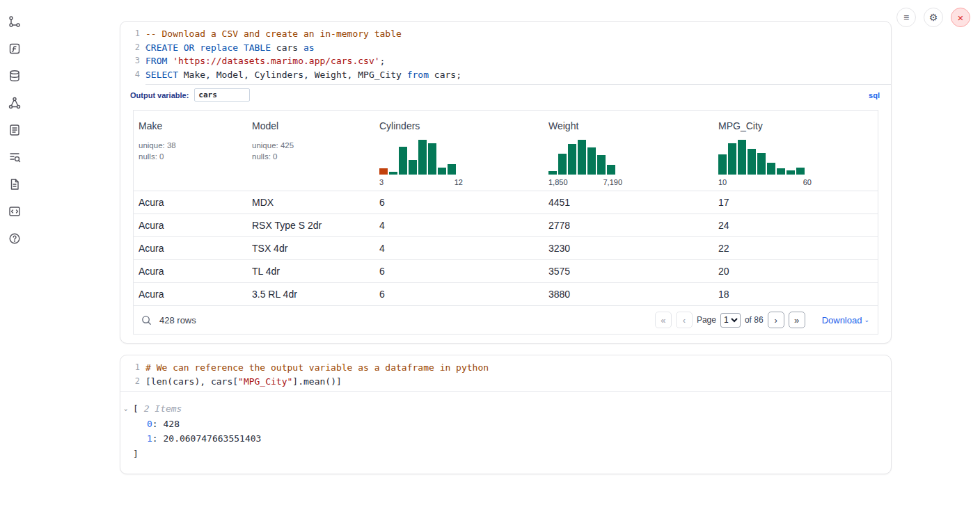 This screenshot has height=507, width=980. I want to click on table-header-row: Makeunique: 38nulls: 0Modelunique: 425nu…, so click(505, 150).